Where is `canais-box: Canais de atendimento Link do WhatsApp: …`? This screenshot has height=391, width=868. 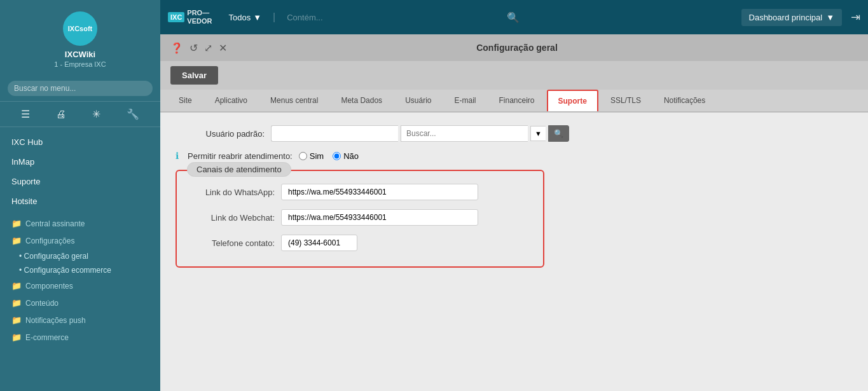
canais-box: Canais de atendimento Link do WhatsApp: … is located at coordinates (360, 219).